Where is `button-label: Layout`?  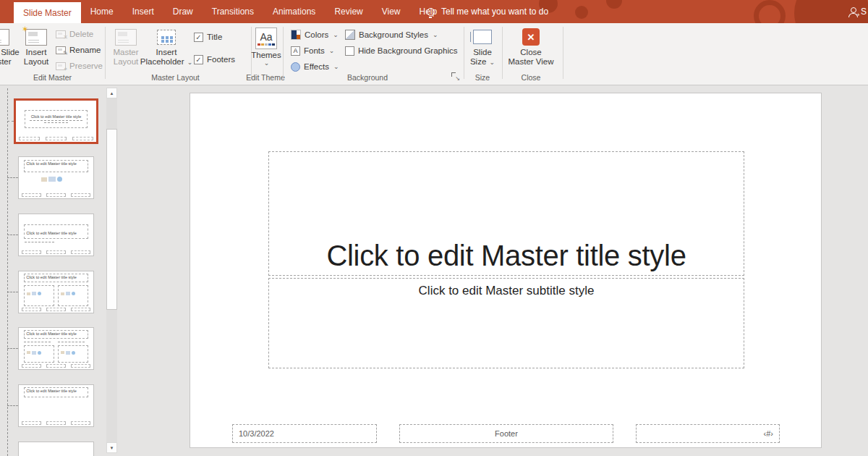
button-label: Layout is located at coordinates (36, 62).